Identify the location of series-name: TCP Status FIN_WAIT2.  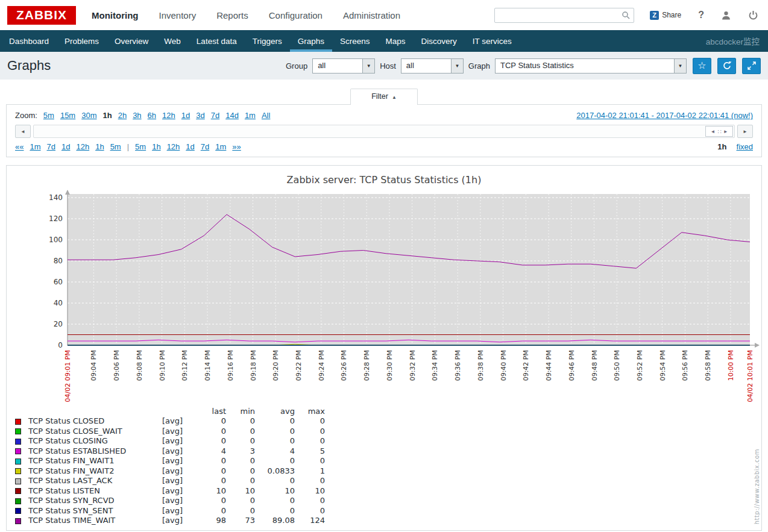
(94, 471).